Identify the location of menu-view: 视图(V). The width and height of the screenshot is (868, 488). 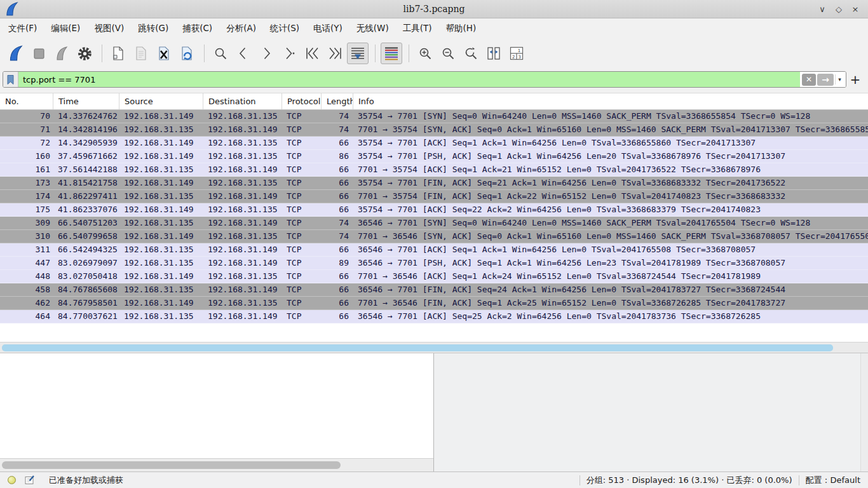
(109, 29).